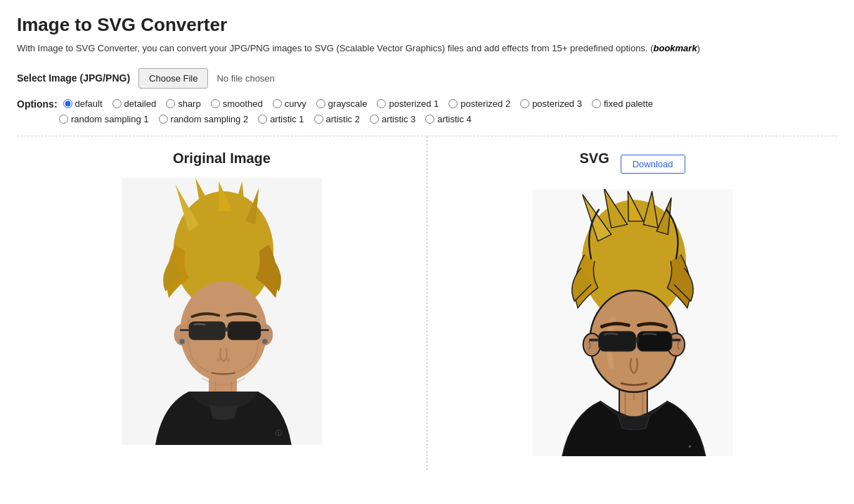 The height and width of the screenshot is (504, 854). What do you see at coordinates (427, 49) in the screenshot?
I see `subtitle: With Image to SVG Converter, you can con…` at bounding box center [427, 49].